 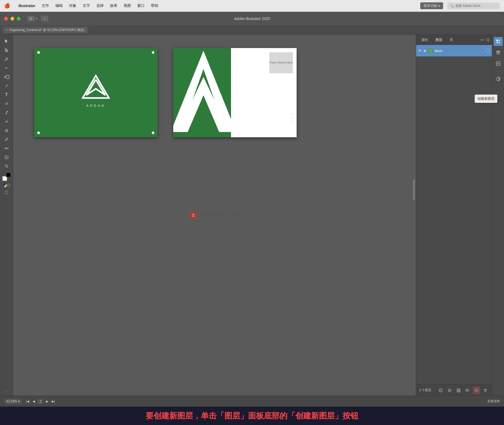 I want to click on last-page-button: ▶|, so click(x=53, y=401).